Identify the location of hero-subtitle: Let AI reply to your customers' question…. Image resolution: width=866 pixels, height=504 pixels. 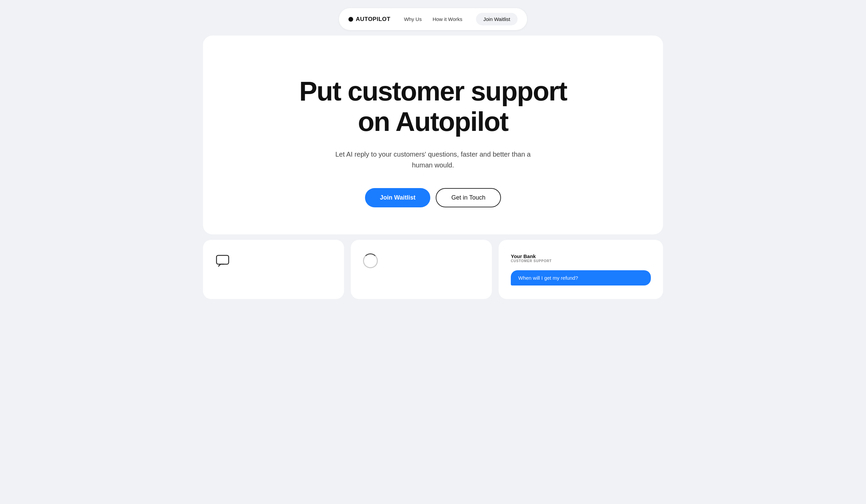
(433, 159).